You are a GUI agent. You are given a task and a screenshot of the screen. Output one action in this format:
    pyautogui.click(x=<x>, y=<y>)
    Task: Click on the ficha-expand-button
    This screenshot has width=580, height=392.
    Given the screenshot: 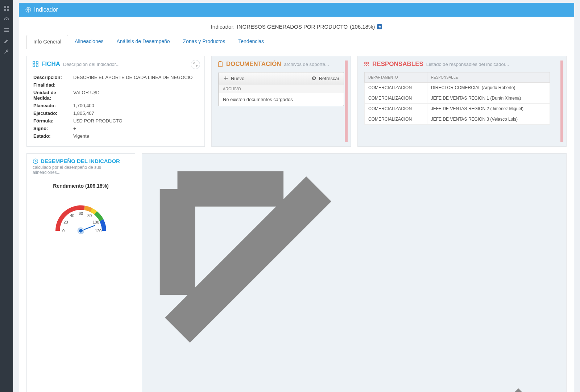 What is the action you would take?
    pyautogui.click(x=195, y=64)
    